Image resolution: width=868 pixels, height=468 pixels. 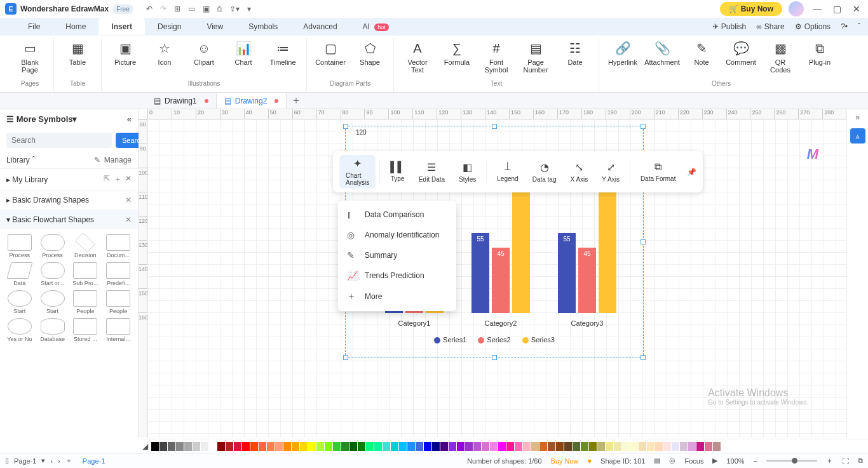 I want to click on close-section-icon: ✕, so click(x=128, y=200).